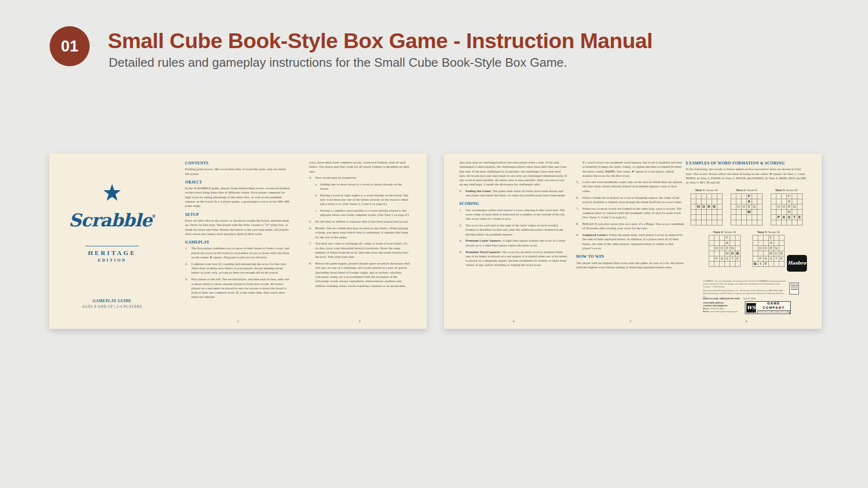  Describe the element at coordinates (706, 206) in the screenshot. I see `turn-example-1: Turn 1: Score 14 HORN` at that location.